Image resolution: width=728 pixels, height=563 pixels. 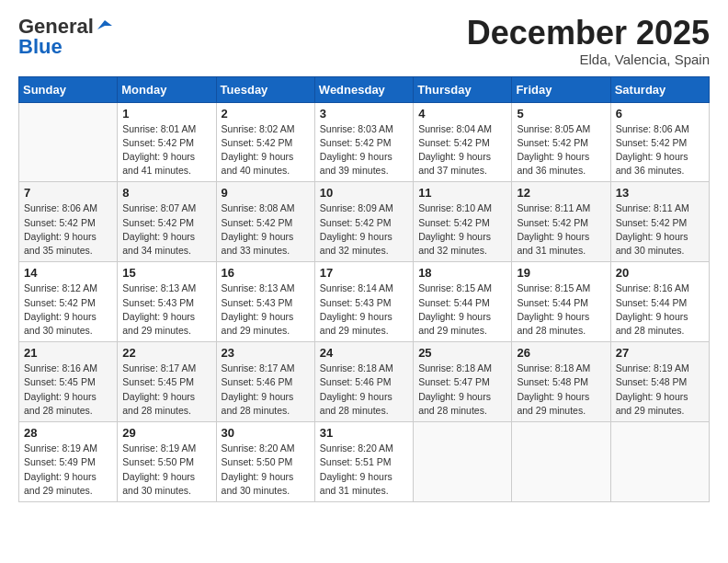 What do you see at coordinates (167, 462) in the screenshot?
I see `calendar-cell: 29Sunrise: 8:19 AMSunset: 5:50 PMDayligh…` at bounding box center [167, 462].